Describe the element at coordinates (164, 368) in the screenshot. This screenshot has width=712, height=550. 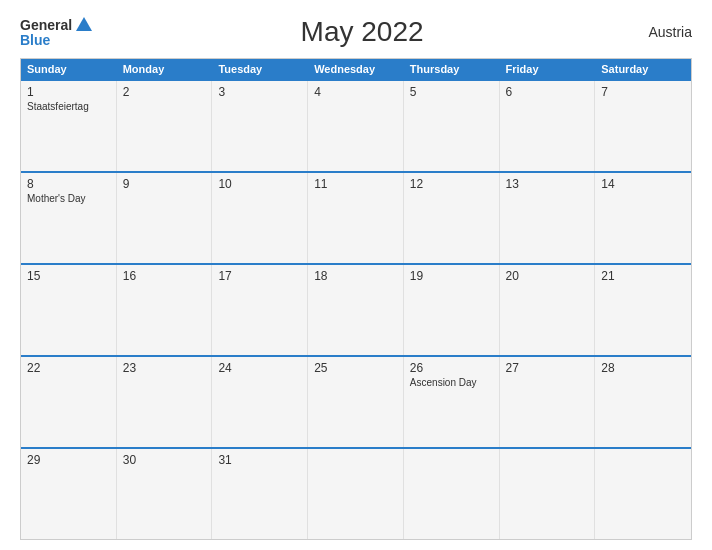
I see `day-number: 23` at that location.